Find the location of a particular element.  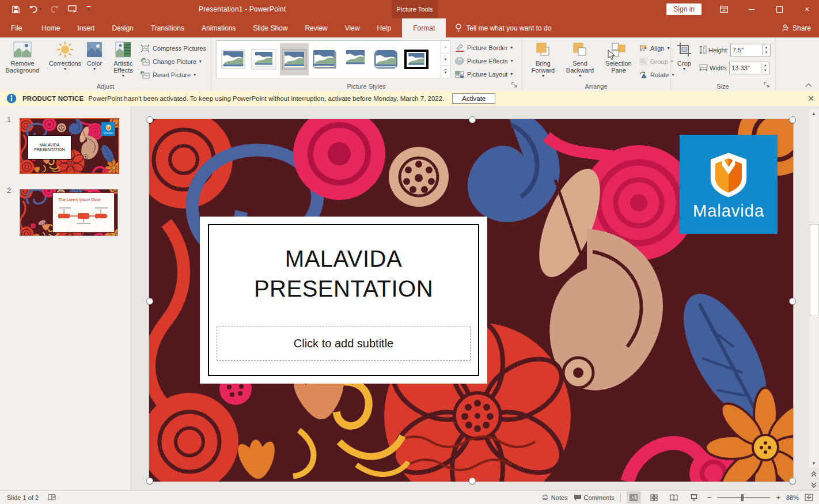

tab-transitions: Transitions is located at coordinates (168, 28).